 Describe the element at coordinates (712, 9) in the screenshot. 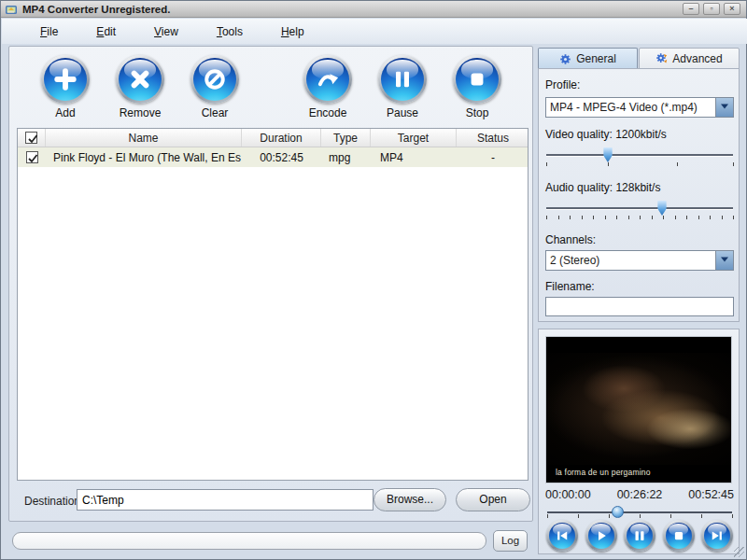

I see `maximize-button: ▫` at that location.